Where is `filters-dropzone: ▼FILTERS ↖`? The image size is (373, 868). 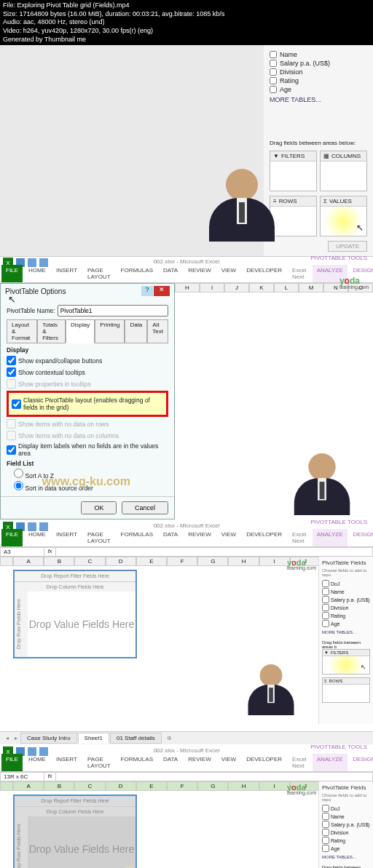 filters-dropzone: ▼FILTERS ↖ is located at coordinates (346, 662).